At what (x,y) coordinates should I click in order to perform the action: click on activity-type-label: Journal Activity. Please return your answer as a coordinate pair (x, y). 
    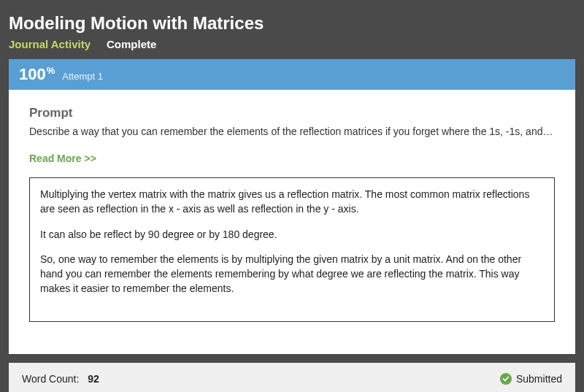
    Looking at the image, I should click on (50, 44).